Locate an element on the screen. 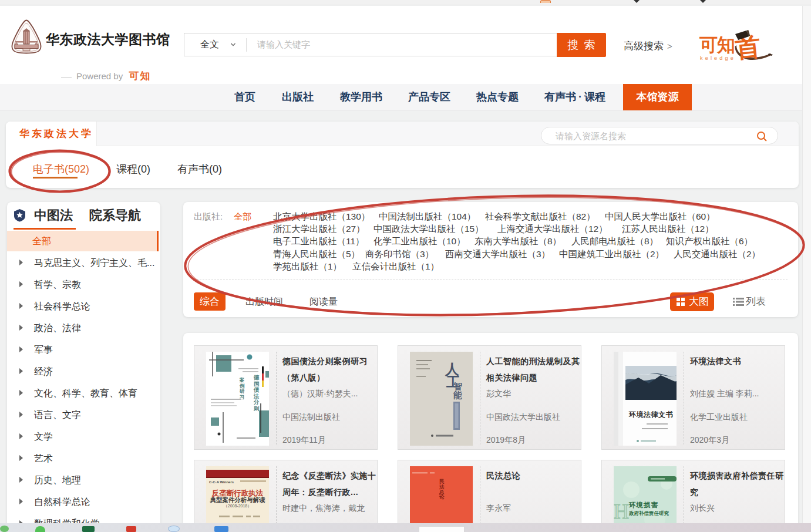 The width and height of the screenshot is (811, 532). svg-text: 案例研习 is located at coordinates (242, 389).